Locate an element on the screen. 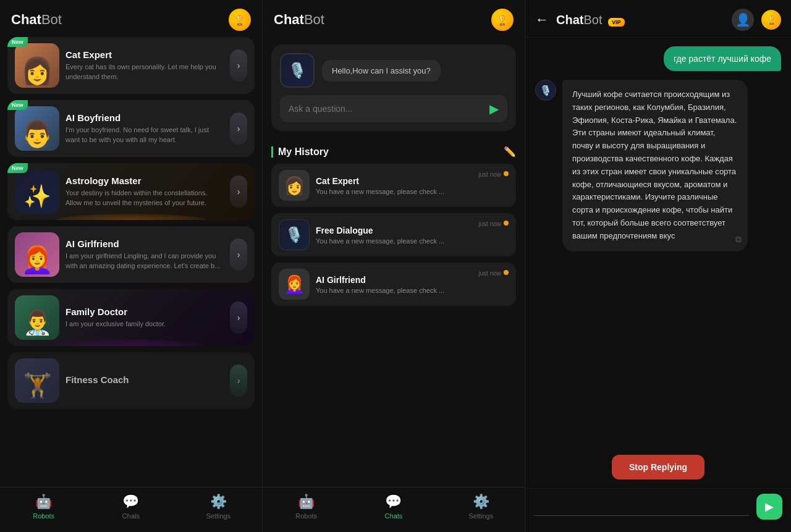  chatbot-bot-icon: 🎙️ is located at coordinates (297, 70).